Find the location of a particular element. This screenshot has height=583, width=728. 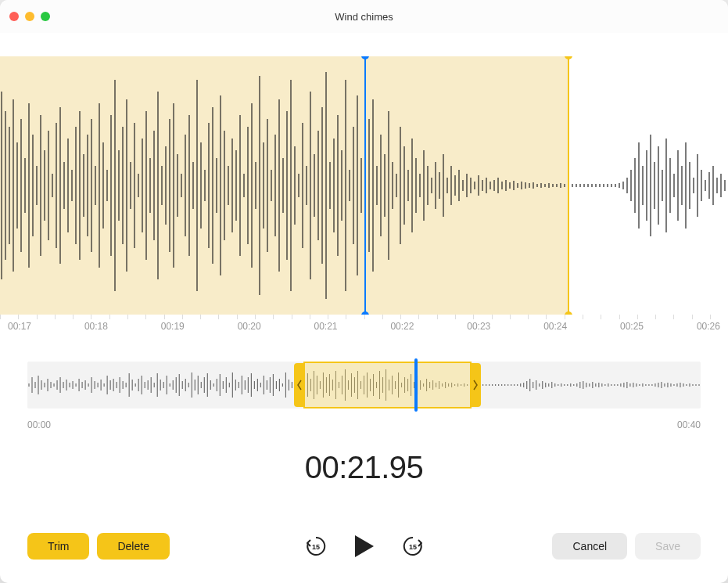

skip-forward-15-icon: 15 is located at coordinates (413, 546).